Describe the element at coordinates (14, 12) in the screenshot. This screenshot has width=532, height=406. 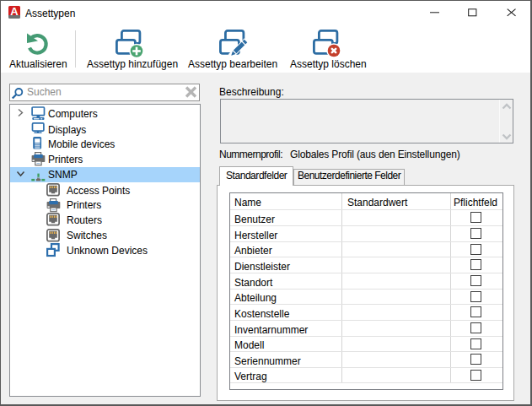
I see `svg-text: A` at that location.